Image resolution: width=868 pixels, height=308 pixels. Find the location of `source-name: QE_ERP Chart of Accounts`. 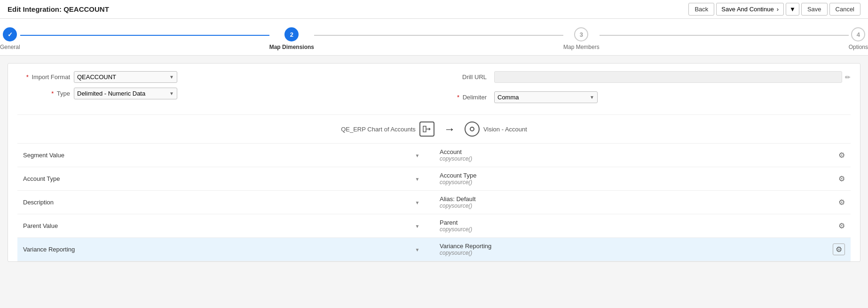

source-name: QE_ERP Chart of Accounts is located at coordinates (378, 129).